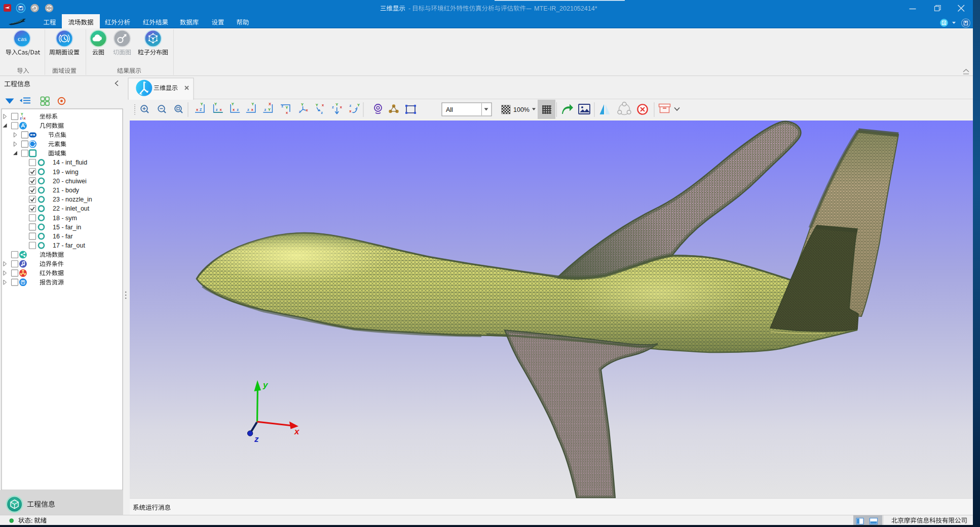 This screenshot has width=980, height=527. Describe the element at coordinates (266, 385) in the screenshot. I see `svg-text: y` at that location.